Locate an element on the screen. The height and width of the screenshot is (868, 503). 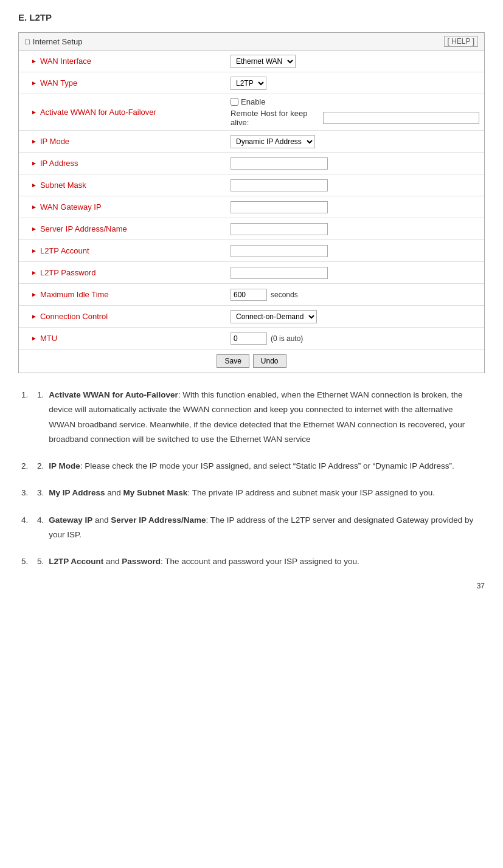
wwan-remote-row: Remote Host for keep alive: is located at coordinates (355, 118).